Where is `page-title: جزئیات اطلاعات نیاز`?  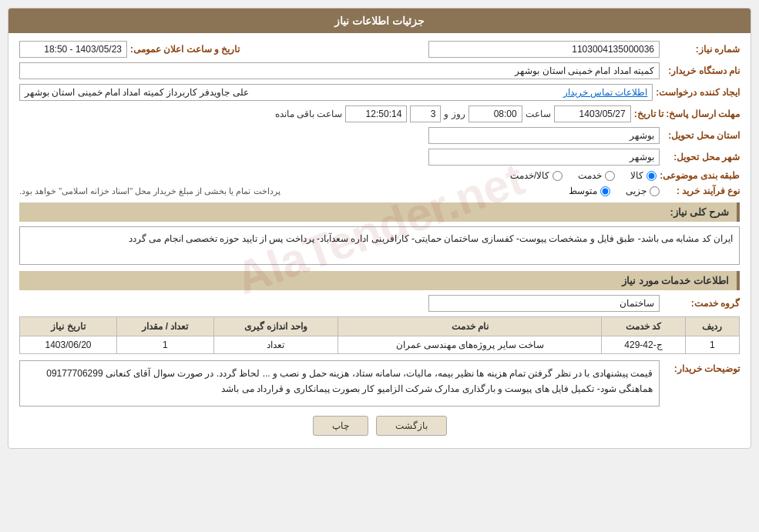 page-title: جزئیات اطلاعات نیاز is located at coordinates (379, 21).